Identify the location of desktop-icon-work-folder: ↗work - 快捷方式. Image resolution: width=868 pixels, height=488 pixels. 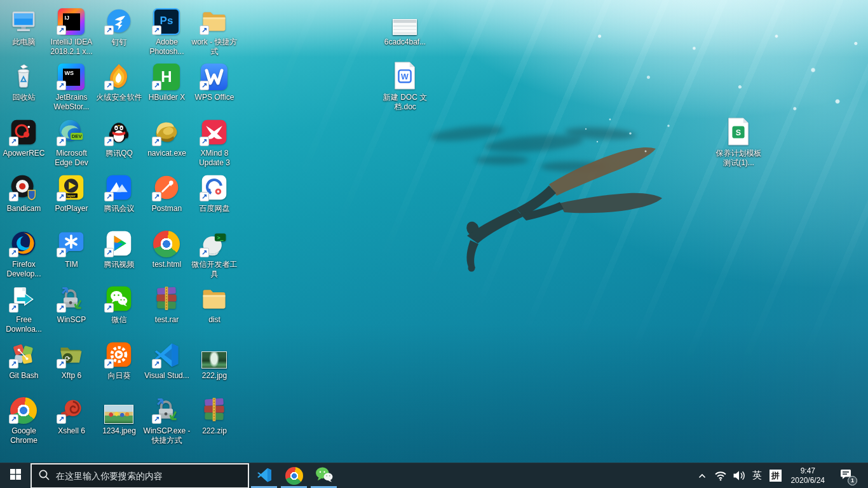
(215, 30).